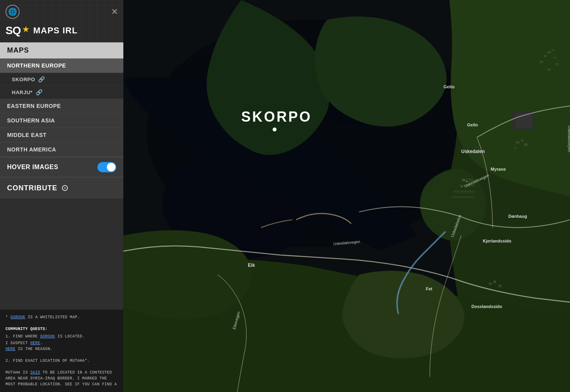  Describe the element at coordinates (473, 125) in the screenshot. I see `svg-text: Geilo` at that location.